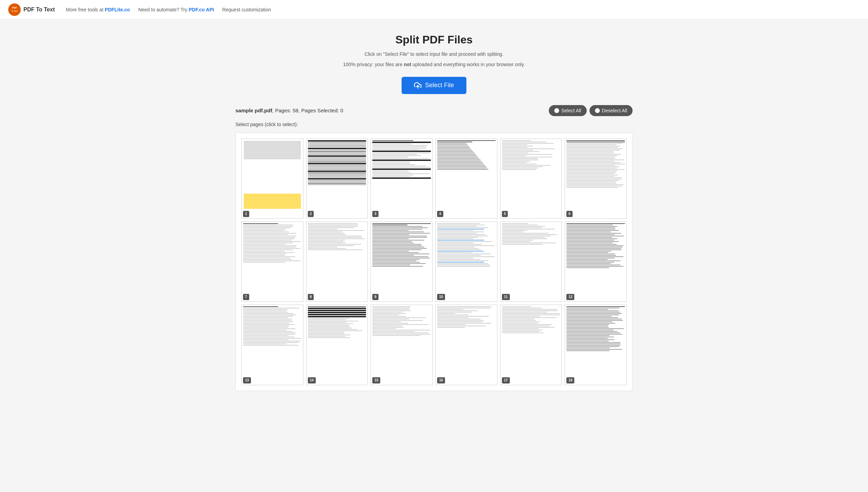  Describe the element at coordinates (466, 262) in the screenshot. I see `page-thumb: 10` at that location.